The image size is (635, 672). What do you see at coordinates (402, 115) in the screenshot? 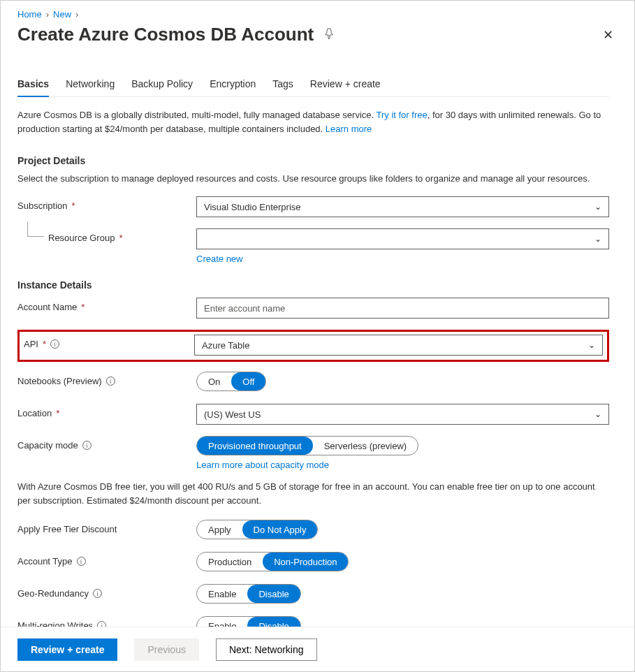
I see `try-free-link: Try it for free` at bounding box center [402, 115].